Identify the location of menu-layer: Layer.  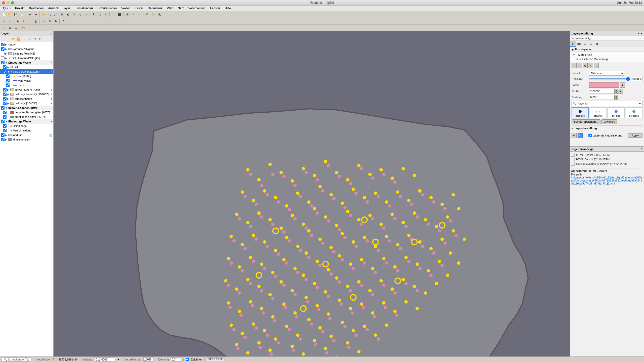
(66, 8).